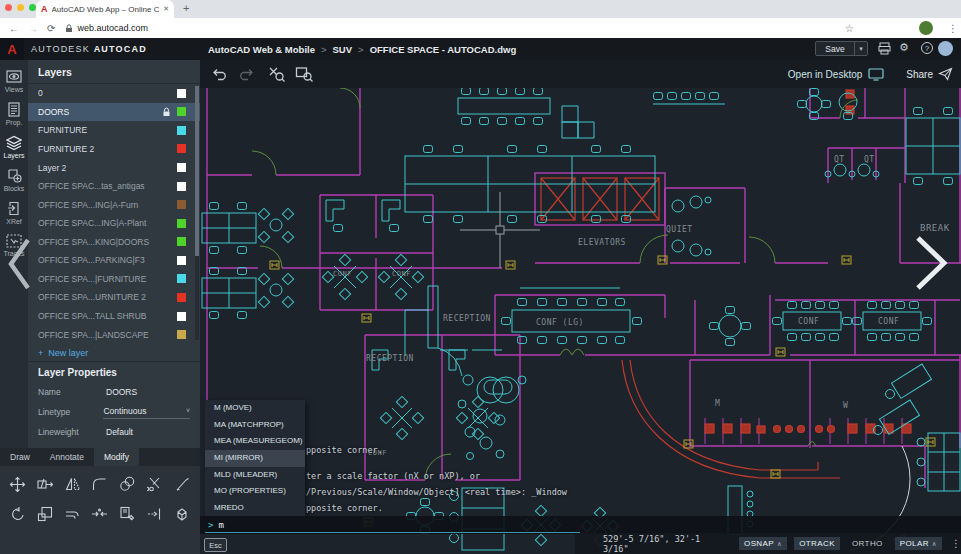  What do you see at coordinates (100, 484) in the screenshot?
I see `fillet-tool-icon` at bounding box center [100, 484].